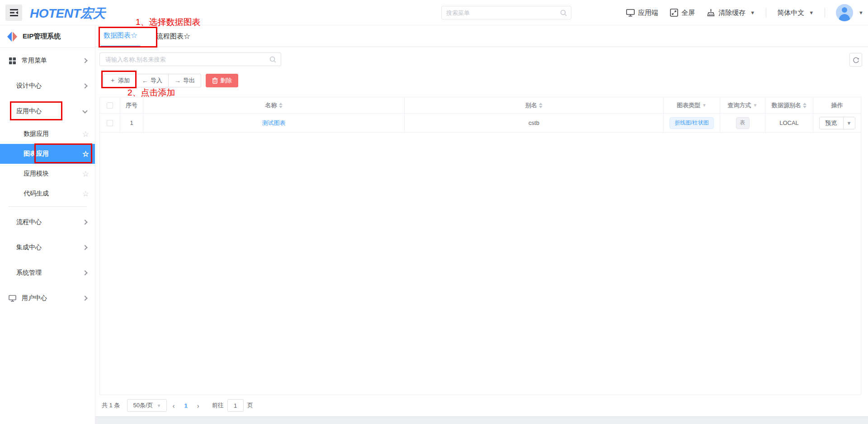 The image size is (868, 424). I want to click on sidebar-item-label: 应用模块, so click(36, 174).